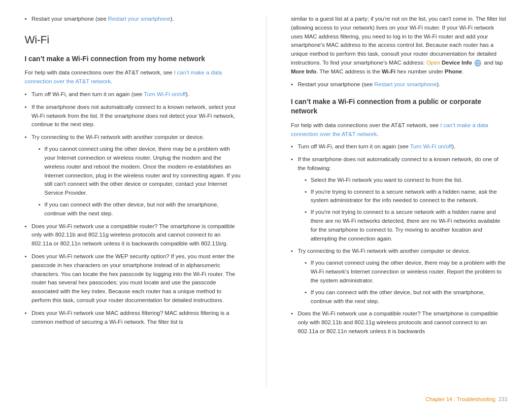  What do you see at coordinates (133, 236) in the screenshot?
I see `bullet-compatible-router: Does your Wi-Fi network use a compatible…` at bounding box center [133, 236].